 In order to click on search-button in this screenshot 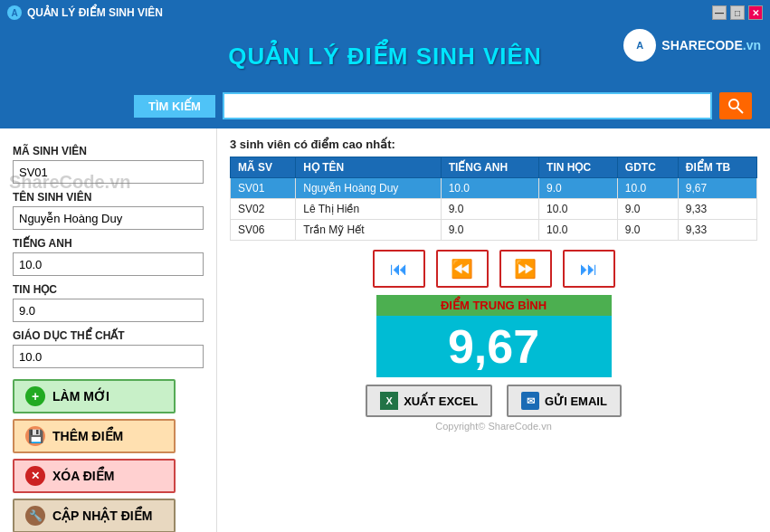, I will do `click(736, 106)`.